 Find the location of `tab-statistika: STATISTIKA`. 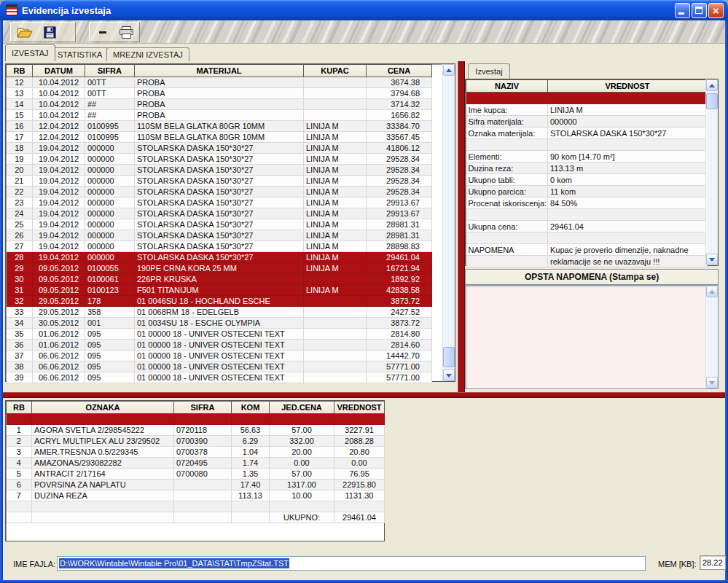

tab-statistika: STATISTIKA is located at coordinates (80, 54).